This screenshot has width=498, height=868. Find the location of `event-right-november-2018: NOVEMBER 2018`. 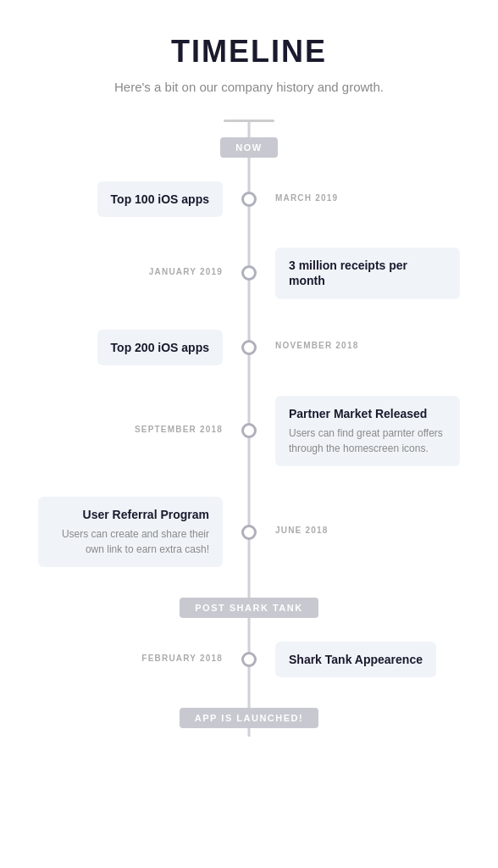

event-right-november-2018: NOVEMBER 2018 is located at coordinates (358, 348).